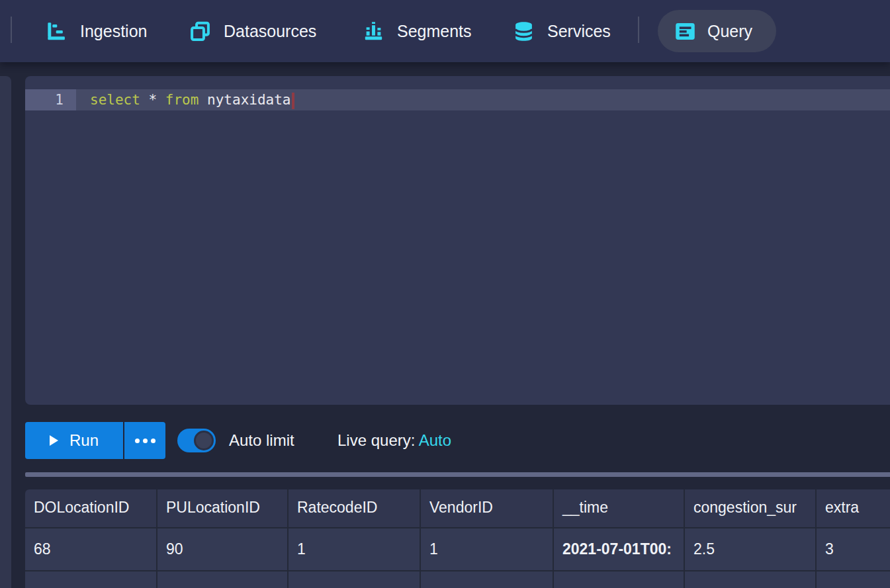 This screenshot has height=588, width=890. I want to click on auto-limit-toggle, so click(197, 441).